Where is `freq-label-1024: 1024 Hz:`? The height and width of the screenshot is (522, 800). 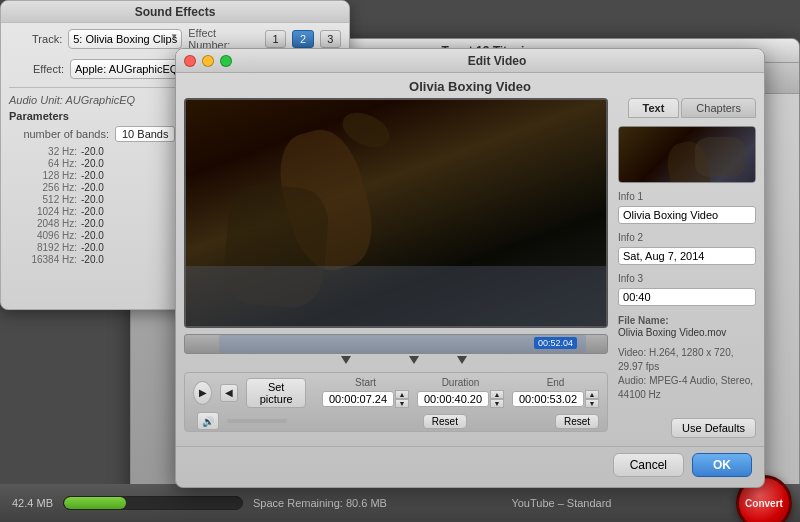
freq-label-1024: 1024 Hz: is located at coordinates (47, 212).